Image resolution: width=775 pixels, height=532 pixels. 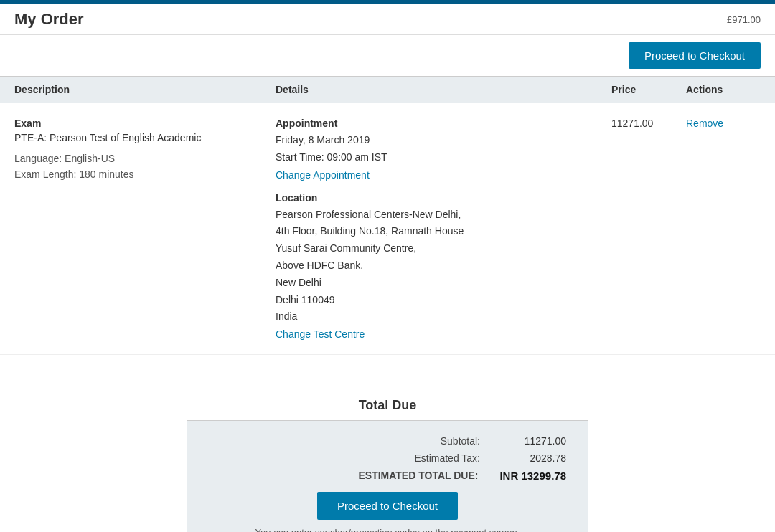 What do you see at coordinates (723, 229) in the screenshot?
I see `order-actions: Remove` at bounding box center [723, 229].